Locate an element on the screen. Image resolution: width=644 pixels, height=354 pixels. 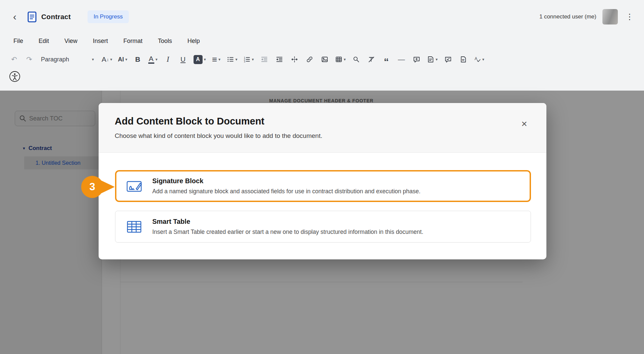
close-icon: × is located at coordinates (524, 124).